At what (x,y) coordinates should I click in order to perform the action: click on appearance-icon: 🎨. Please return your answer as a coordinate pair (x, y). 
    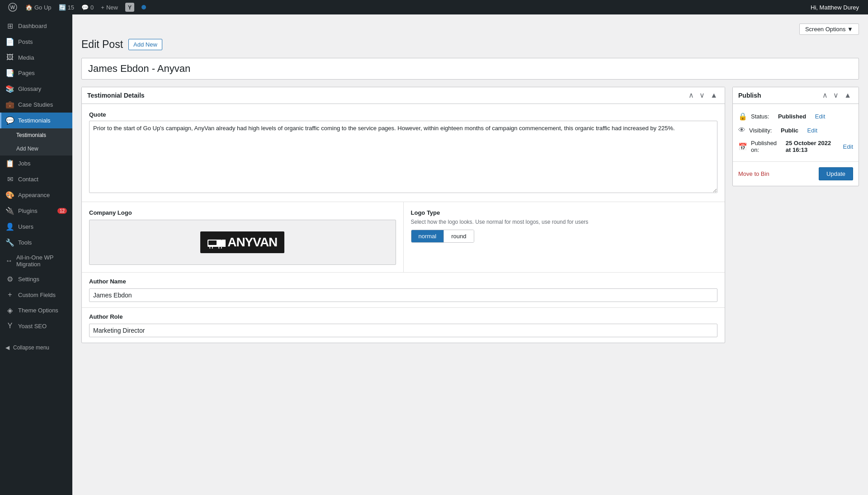
    Looking at the image, I should click on (10, 195).